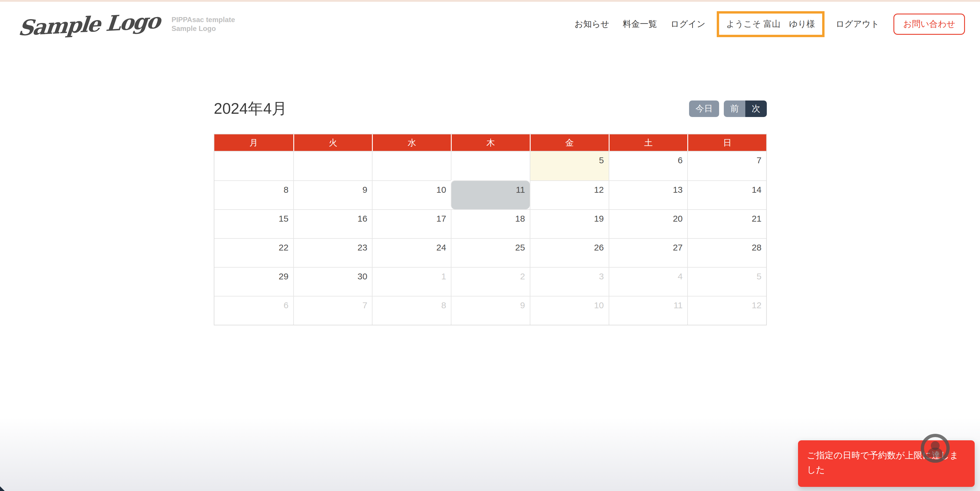  What do you see at coordinates (412, 224) in the screenshot?
I see `calendar-day-cell: 17` at bounding box center [412, 224].